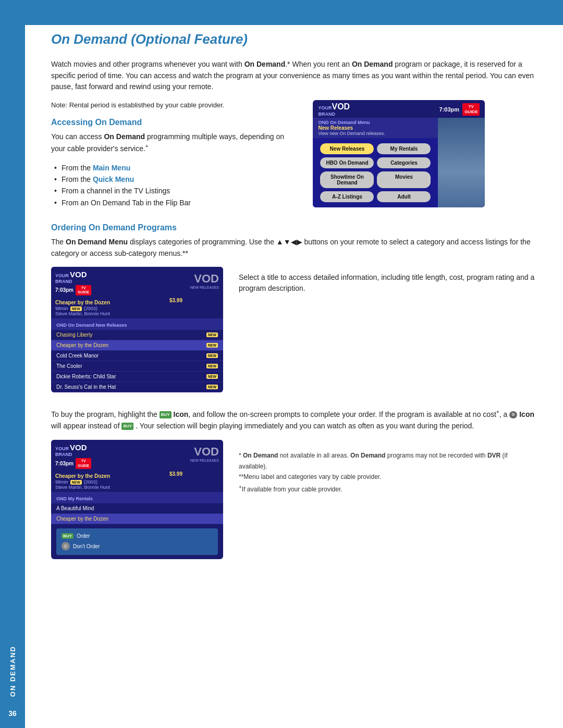 The width and height of the screenshot is (563, 728). What do you see at coordinates (294, 228) in the screenshot?
I see `ordering-heading: Ordering On Demand Programs` at bounding box center [294, 228].